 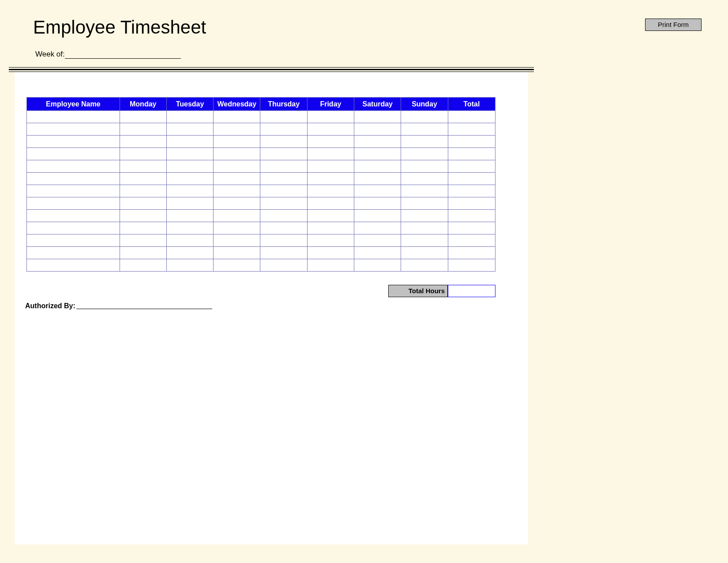 What do you see at coordinates (123, 58) in the screenshot?
I see `week-of-input-line` at bounding box center [123, 58].